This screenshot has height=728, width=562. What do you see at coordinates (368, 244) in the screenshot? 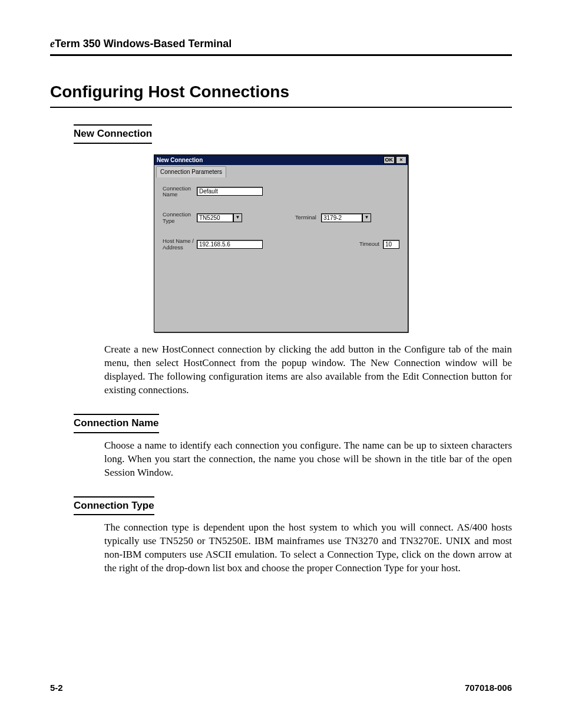
I see `label-timeout: Timeout` at bounding box center [368, 244].